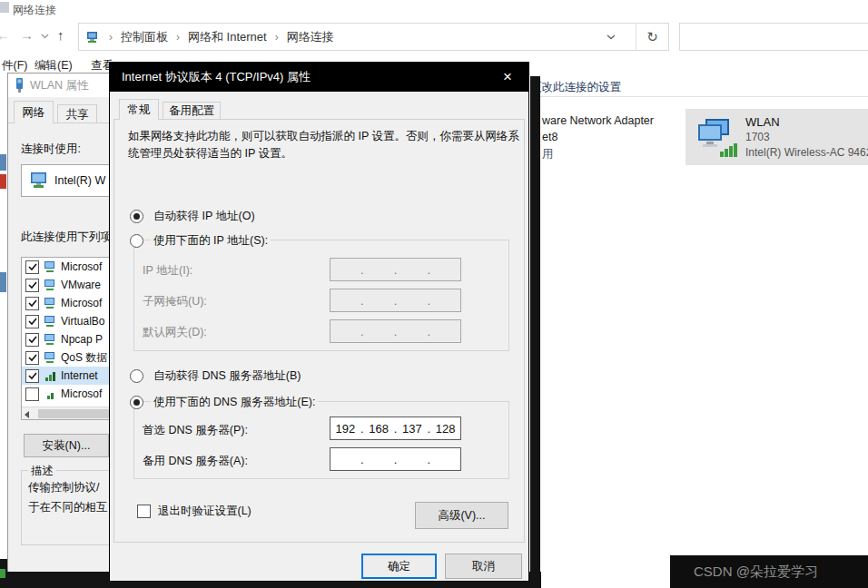 Image resolution: width=868 pixels, height=588 pixels. I want to click on tab-general: 常规, so click(139, 109).